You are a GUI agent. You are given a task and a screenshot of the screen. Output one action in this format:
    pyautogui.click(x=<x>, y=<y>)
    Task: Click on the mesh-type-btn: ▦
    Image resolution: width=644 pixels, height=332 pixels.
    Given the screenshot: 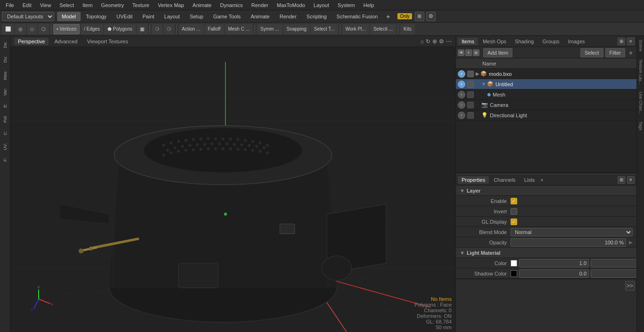 What is the action you would take?
    pyautogui.click(x=142, y=29)
    